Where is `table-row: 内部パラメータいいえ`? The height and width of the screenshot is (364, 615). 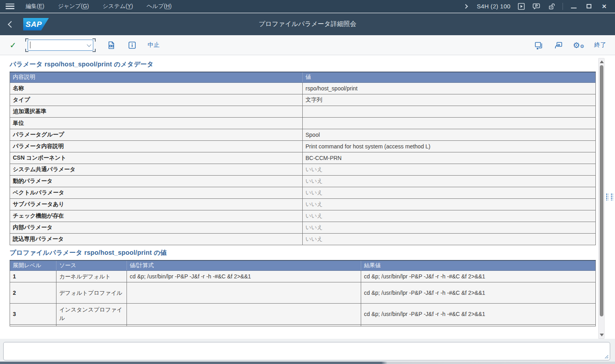
table-row: 内部パラメータいいえ is located at coordinates (303, 227).